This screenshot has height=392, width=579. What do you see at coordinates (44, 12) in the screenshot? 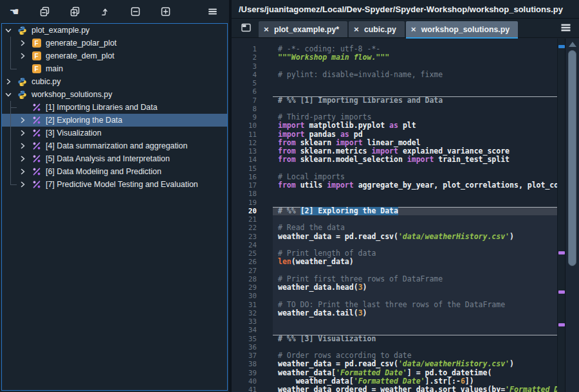
I see `collapse-section-icon` at bounding box center [44, 12].